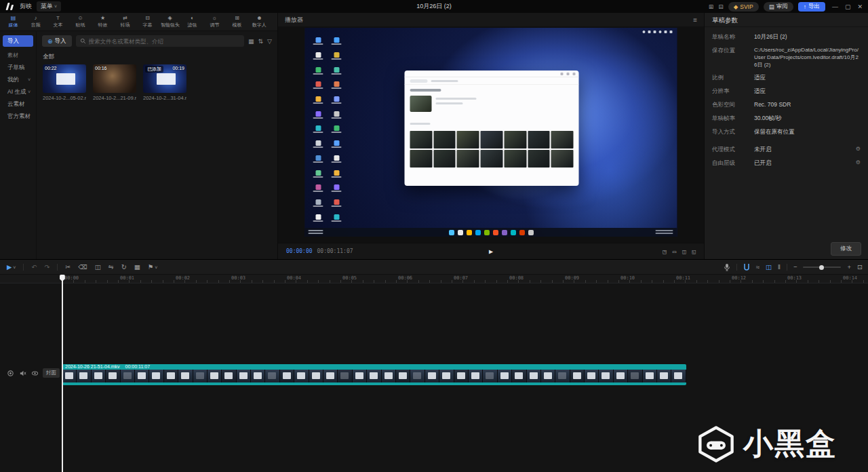 This screenshot has height=472, width=868. I want to click on hide-track-icon, so click(35, 373).